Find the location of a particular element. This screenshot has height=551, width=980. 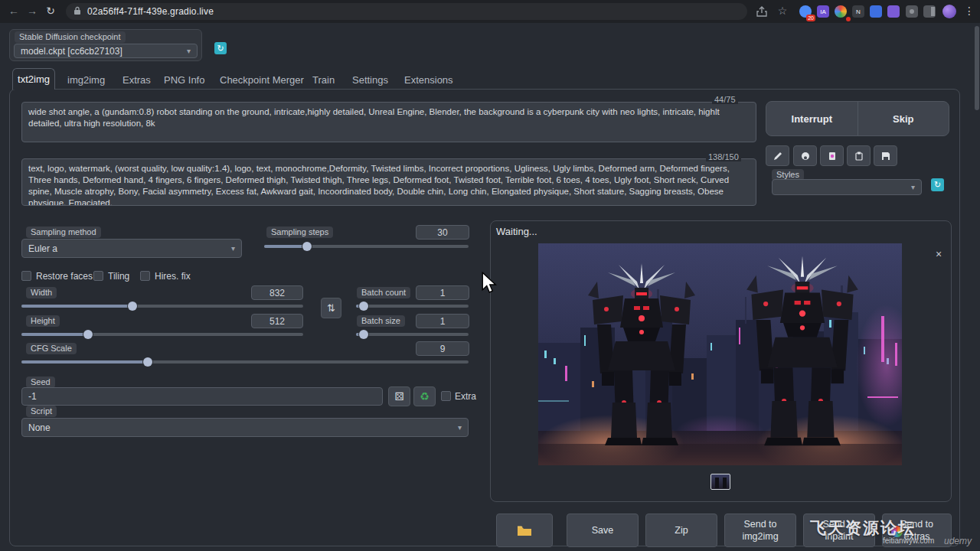

menu-icon: ⋮ is located at coordinates (969, 11).